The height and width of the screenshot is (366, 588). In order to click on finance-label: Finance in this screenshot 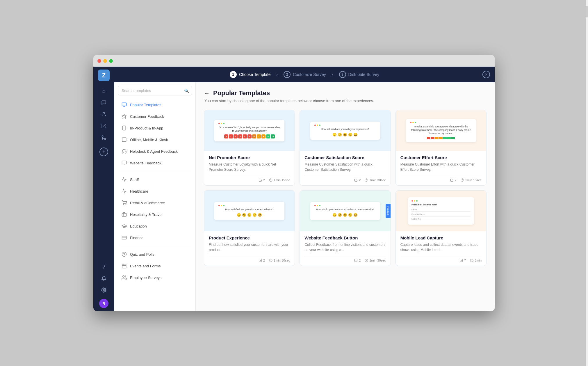, I will do `click(137, 238)`.